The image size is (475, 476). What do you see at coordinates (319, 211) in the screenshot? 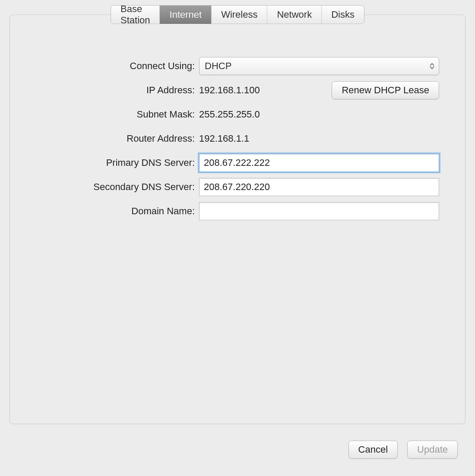
I see `domain-name-input` at bounding box center [319, 211].